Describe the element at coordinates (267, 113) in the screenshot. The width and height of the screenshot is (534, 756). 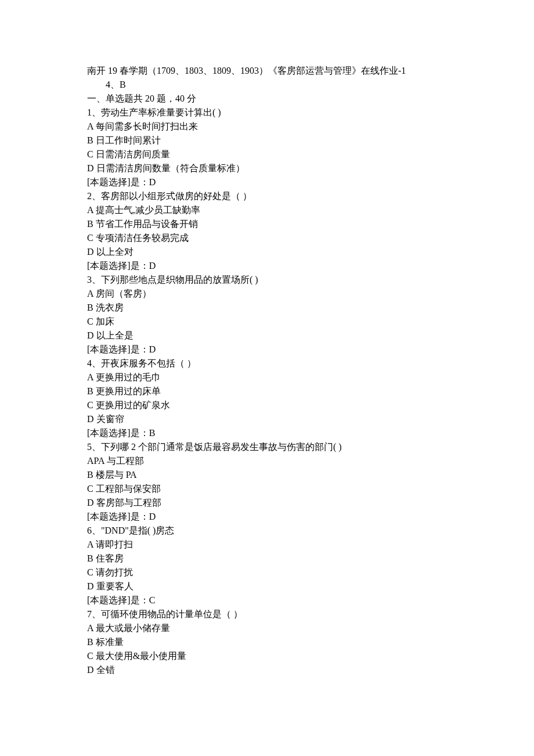
I see `question-stem: 1、劳动生产率标准量要计算出( )` at that location.